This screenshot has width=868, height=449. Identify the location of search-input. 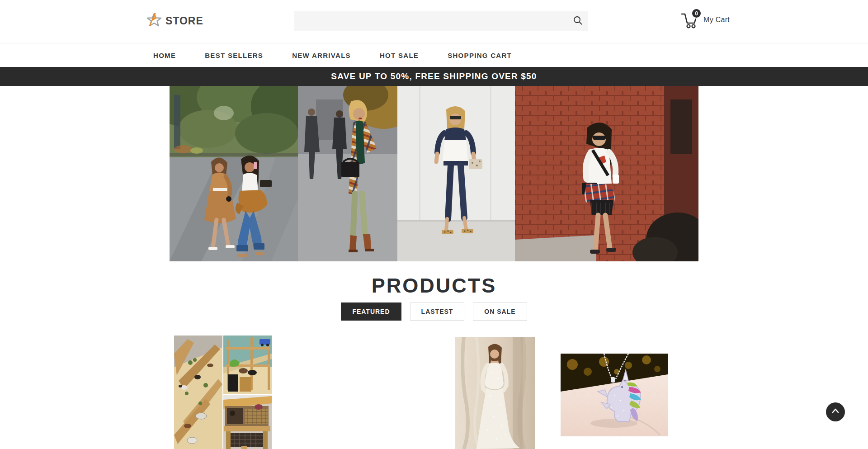
(431, 21).